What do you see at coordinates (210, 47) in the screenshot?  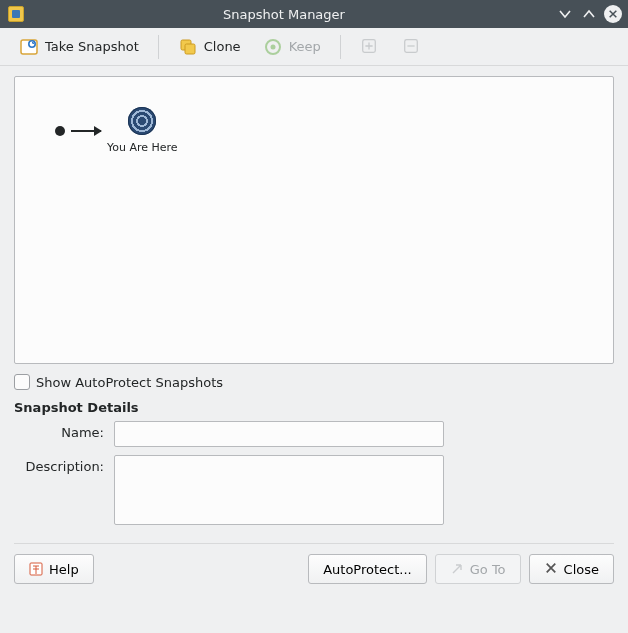 I see `clone-button: Clone` at bounding box center [210, 47].